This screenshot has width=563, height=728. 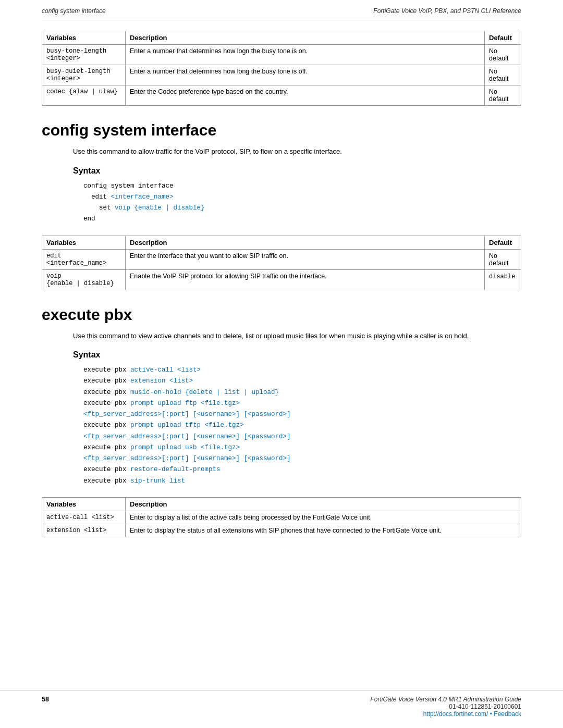 I want to click on col-variables: Variables, so click(x=84, y=38).